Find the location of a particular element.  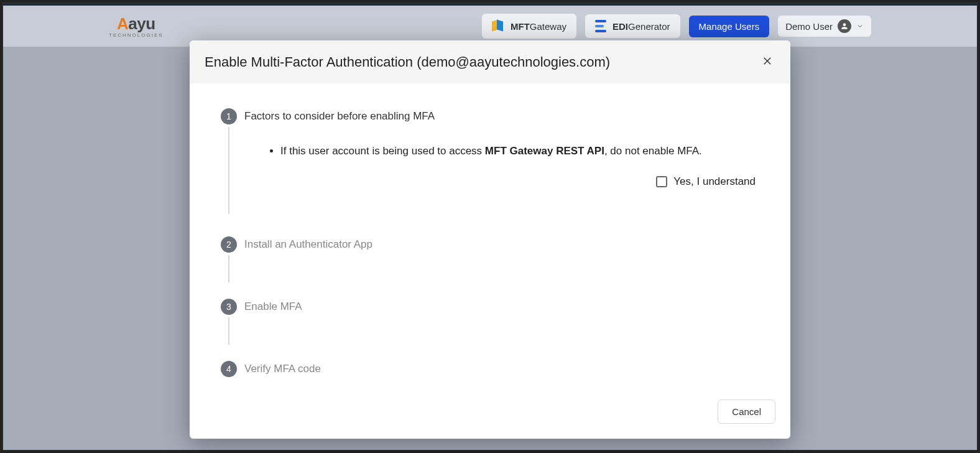

step-2-number: 2 is located at coordinates (229, 245).